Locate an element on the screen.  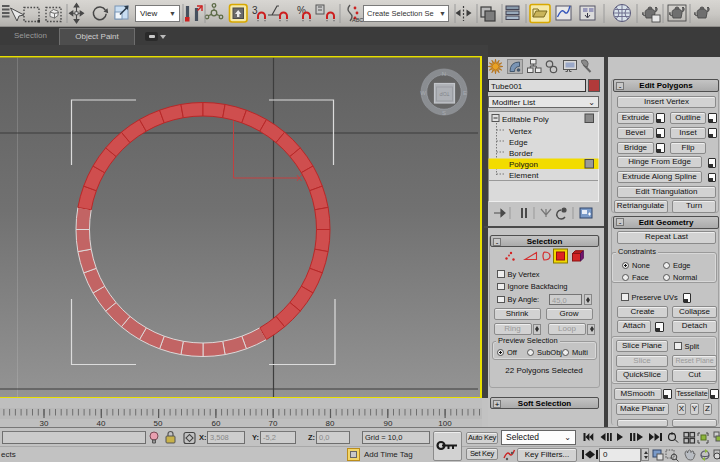
svg-text: Polygon is located at coordinates (524, 164).